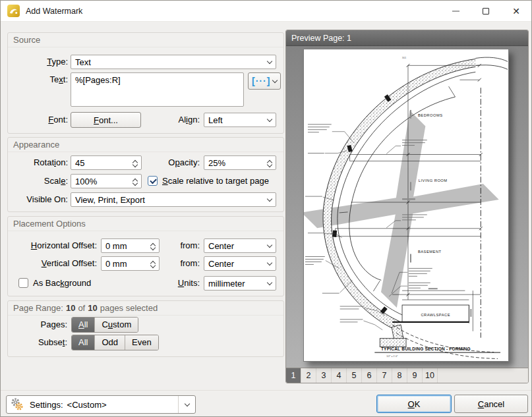  I want to click on units-select: millimeter, so click(240, 283).